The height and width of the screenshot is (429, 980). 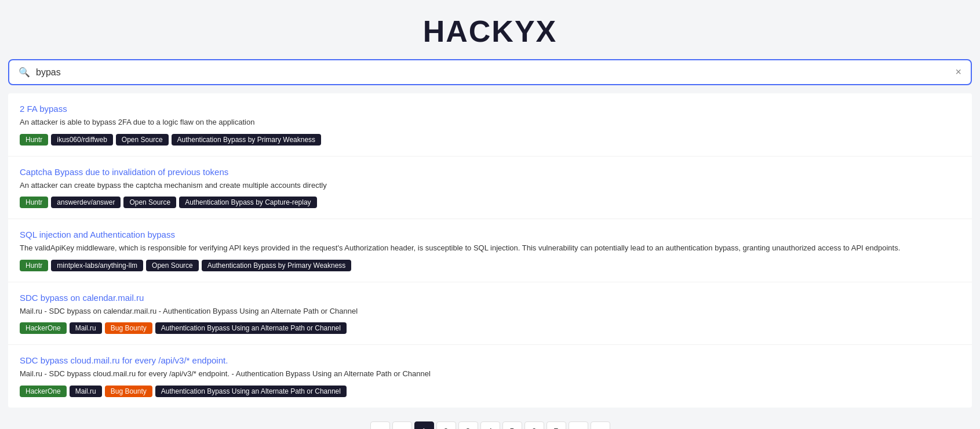 What do you see at coordinates (490, 202) in the screenshot?
I see `result-tags: Huntranswerdev/answerOpen SourceAuthenti…` at bounding box center [490, 202].